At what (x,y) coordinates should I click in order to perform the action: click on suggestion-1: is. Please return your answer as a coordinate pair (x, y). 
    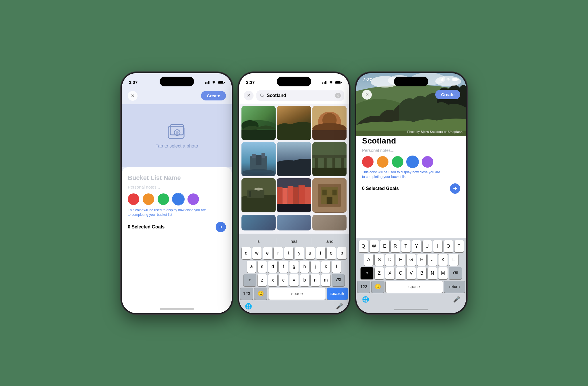
    Looking at the image, I should click on (258, 241).